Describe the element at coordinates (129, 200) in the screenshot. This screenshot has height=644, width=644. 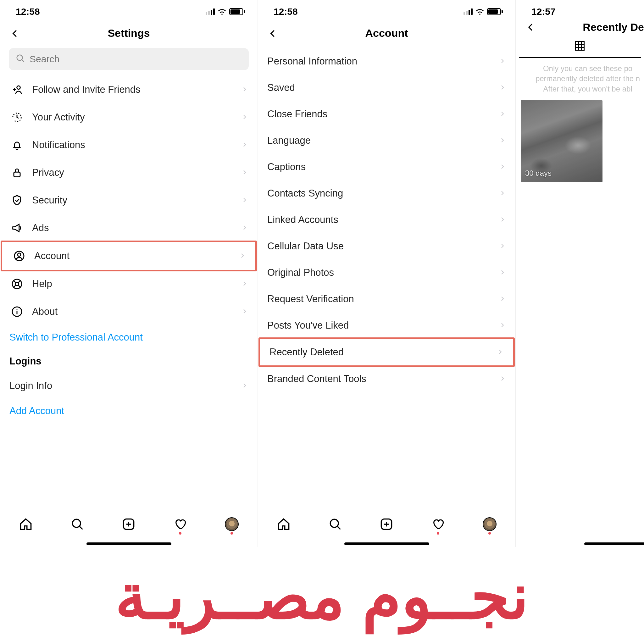
I see `settings-item-security: Security` at that location.